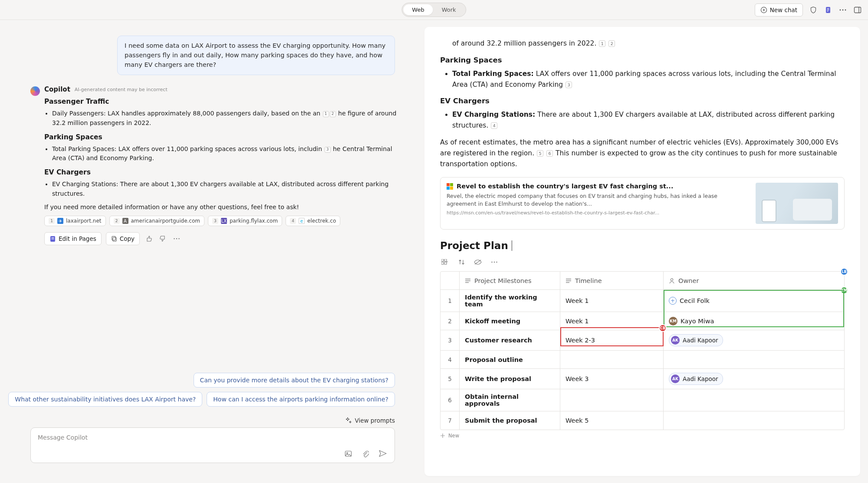 This screenshot has height=483, width=868. Describe the element at coordinates (149, 239) in the screenshot. I see `thumbs-up-button` at that location.